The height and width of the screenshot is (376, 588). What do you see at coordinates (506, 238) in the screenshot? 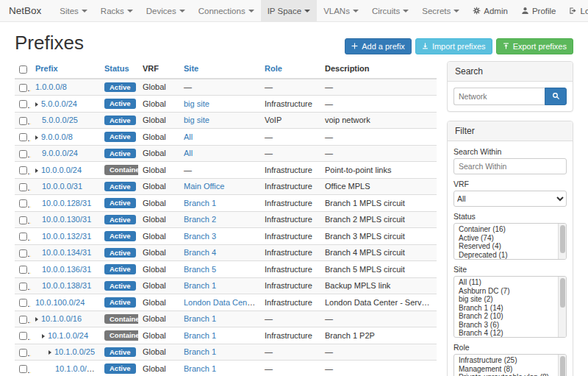
I see `option: Active (74)` at bounding box center [506, 238].